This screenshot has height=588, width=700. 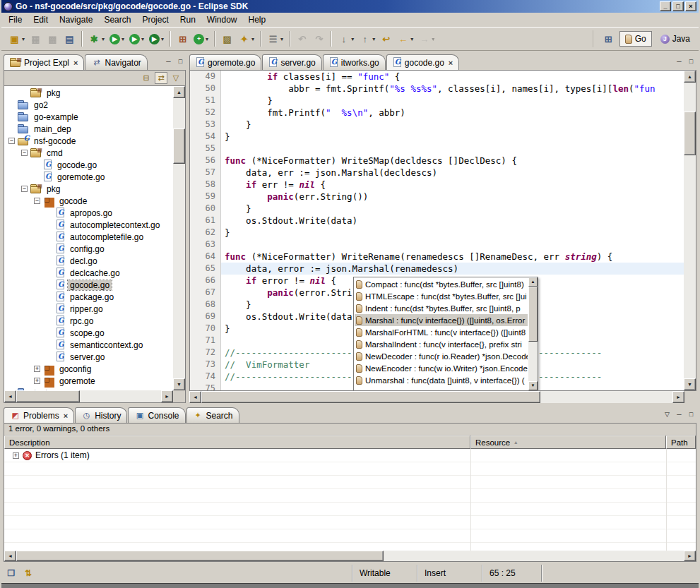 What do you see at coordinates (11, 573) in the screenshot?
I see `fast-view-icon: ❒` at bounding box center [11, 573].